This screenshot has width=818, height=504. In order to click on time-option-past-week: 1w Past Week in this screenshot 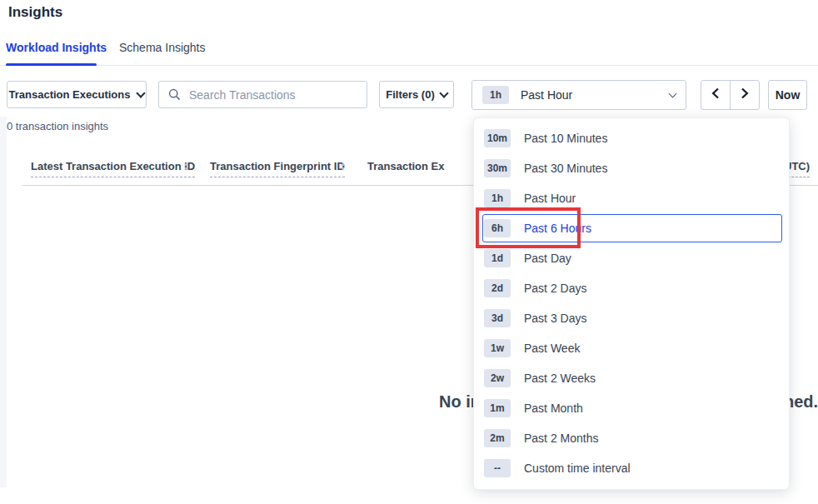, I will do `click(631, 348)`.